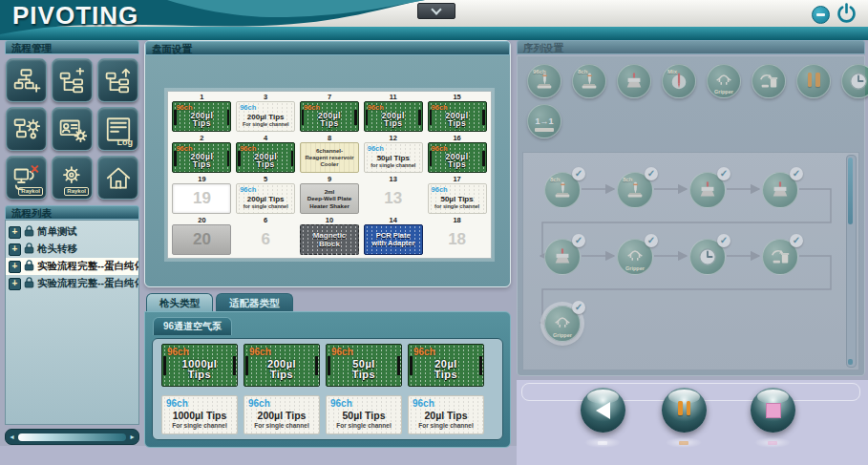  I want to click on process-list-header: 流程列表, so click(73, 212).